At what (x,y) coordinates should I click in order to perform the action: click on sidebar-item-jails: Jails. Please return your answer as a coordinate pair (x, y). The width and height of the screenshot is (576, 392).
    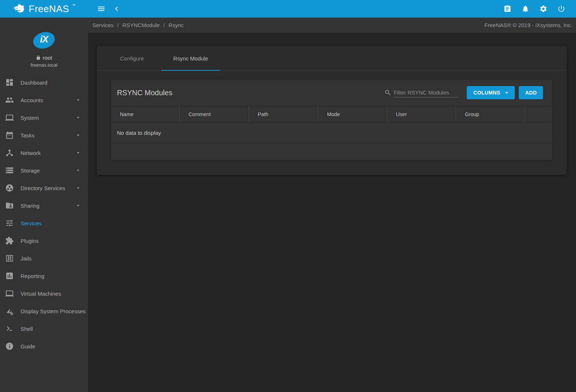
    Looking at the image, I should click on (44, 258).